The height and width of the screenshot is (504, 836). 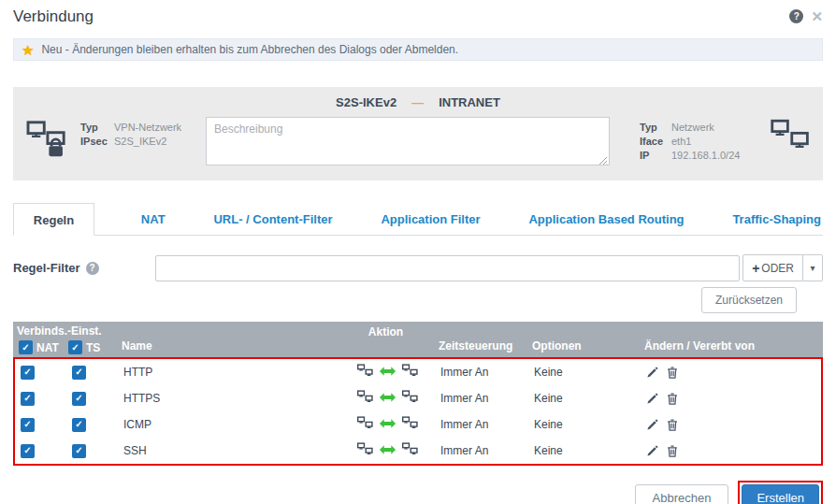 I want to click on table-row: ✓ ✓ ICMP Immer An Keine, so click(x=418, y=425).